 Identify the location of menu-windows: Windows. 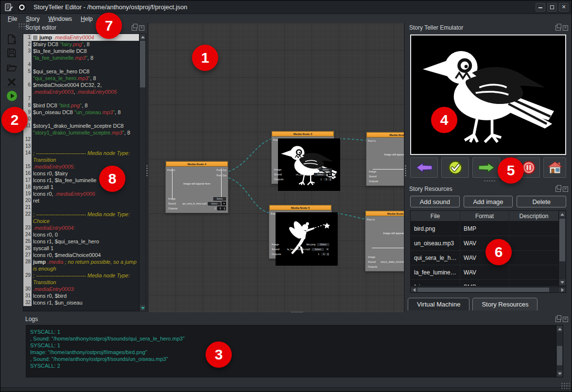
(60, 19).